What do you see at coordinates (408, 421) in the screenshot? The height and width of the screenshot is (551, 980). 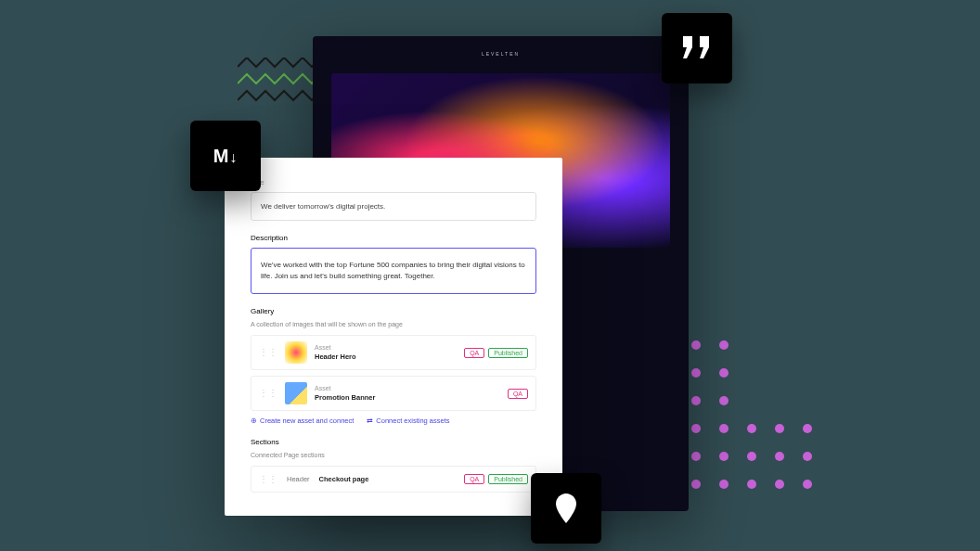 I see `connect-asset-link: ⇄ Connect existing assets` at bounding box center [408, 421].